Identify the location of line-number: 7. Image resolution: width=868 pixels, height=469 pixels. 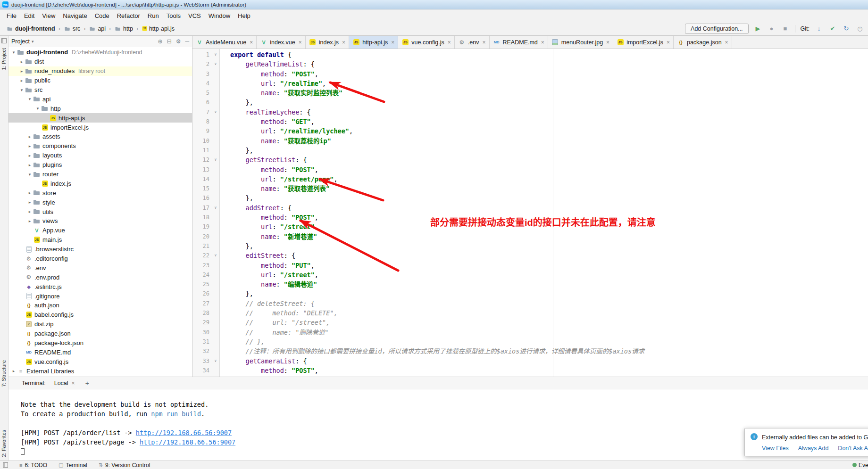
(202, 112).